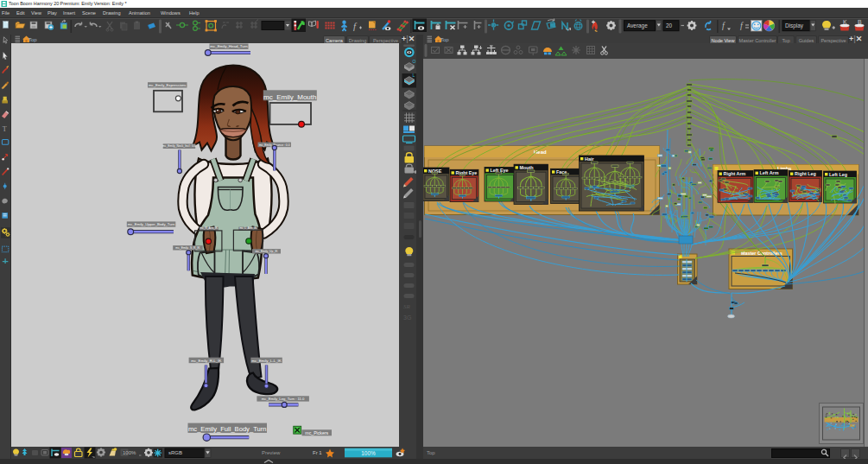  Describe the element at coordinates (318, 453) in the screenshot. I see `svg-text: Fr 1` at that location.